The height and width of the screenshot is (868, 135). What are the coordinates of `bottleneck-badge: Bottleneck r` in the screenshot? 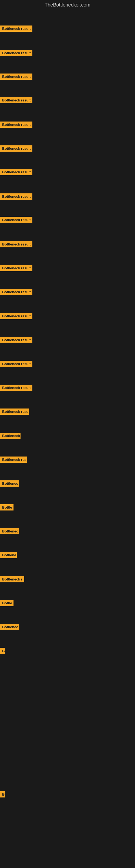 It's located at (12, 579).